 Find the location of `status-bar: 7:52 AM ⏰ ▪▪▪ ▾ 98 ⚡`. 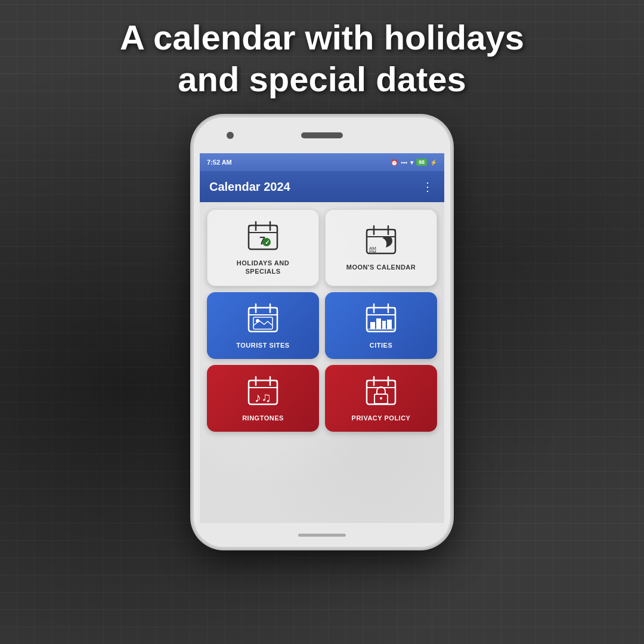

status-bar: 7:52 AM ⏰ ▪▪▪ ▾ 98 ⚡ is located at coordinates (322, 162).